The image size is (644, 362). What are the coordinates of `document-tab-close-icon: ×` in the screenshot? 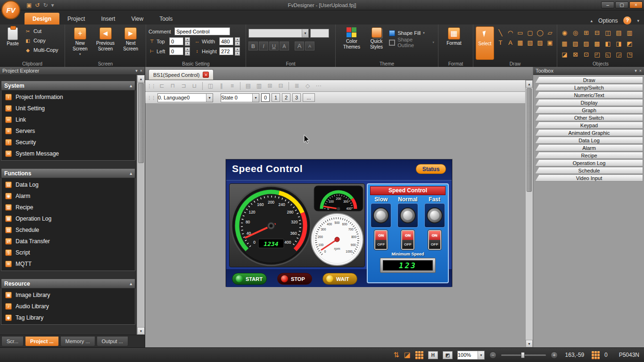 It's located at (206, 74).